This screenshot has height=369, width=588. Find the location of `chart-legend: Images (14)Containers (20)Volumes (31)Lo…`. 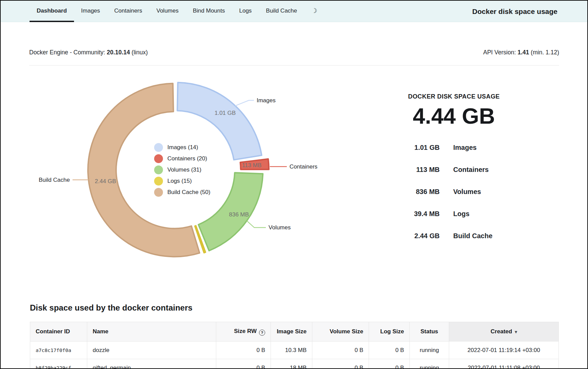

chart-legend: Images (14)Containers (20)Volumes (31)Lo… is located at coordinates (182, 170).